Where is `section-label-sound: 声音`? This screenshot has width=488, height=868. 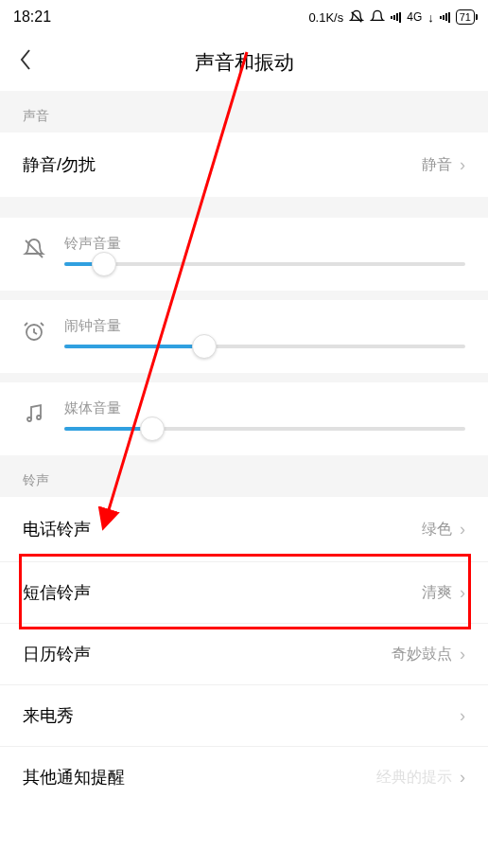 section-label-sound: 声音 is located at coordinates (244, 112).